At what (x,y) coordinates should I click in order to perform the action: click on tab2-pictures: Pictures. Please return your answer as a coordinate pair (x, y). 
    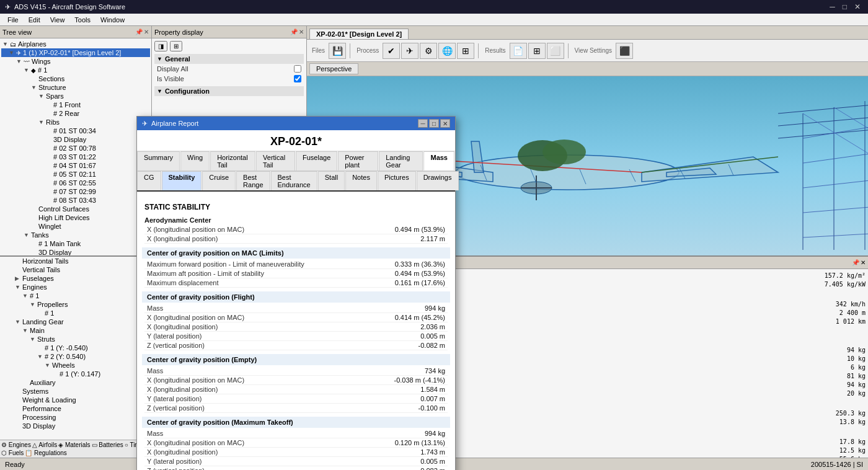
    Looking at the image, I should click on (397, 181).